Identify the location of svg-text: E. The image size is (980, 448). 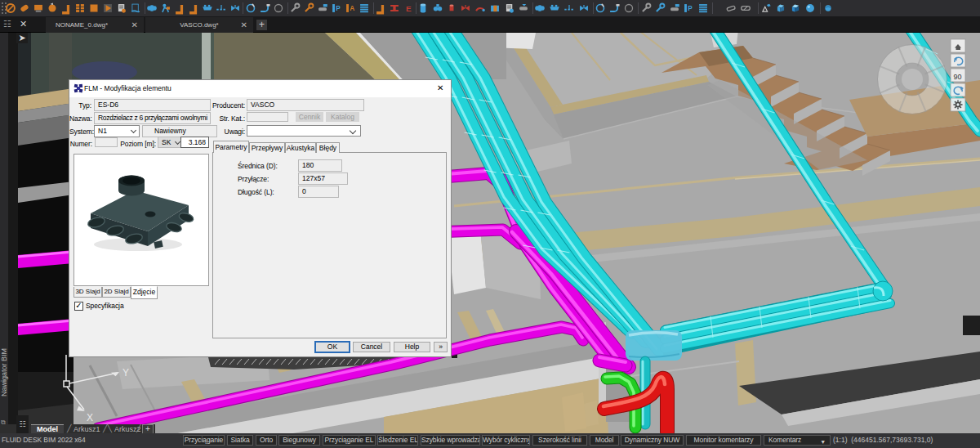
(408, 8).